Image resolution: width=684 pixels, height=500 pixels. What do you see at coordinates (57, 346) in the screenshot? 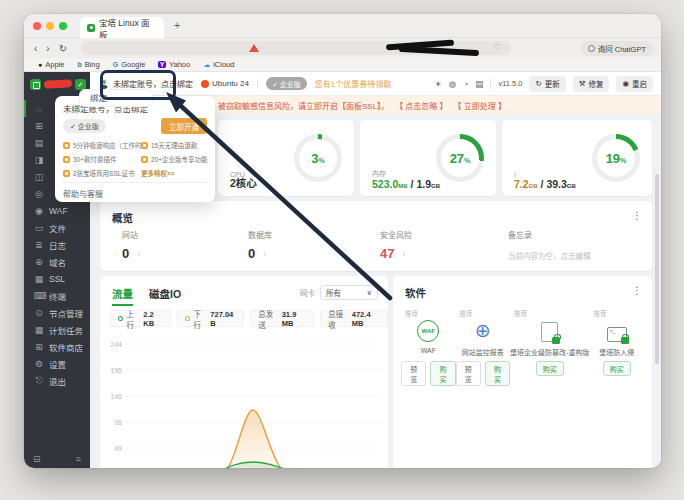
I see `sidebar-item-appstore: ⊞软件商店` at bounding box center [57, 346].